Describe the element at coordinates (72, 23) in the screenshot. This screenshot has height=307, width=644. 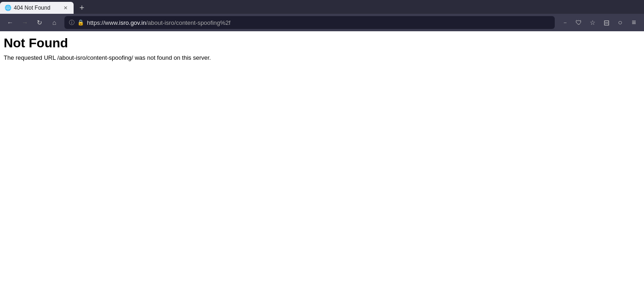
I see `info-icon: ⓘ` at that location.